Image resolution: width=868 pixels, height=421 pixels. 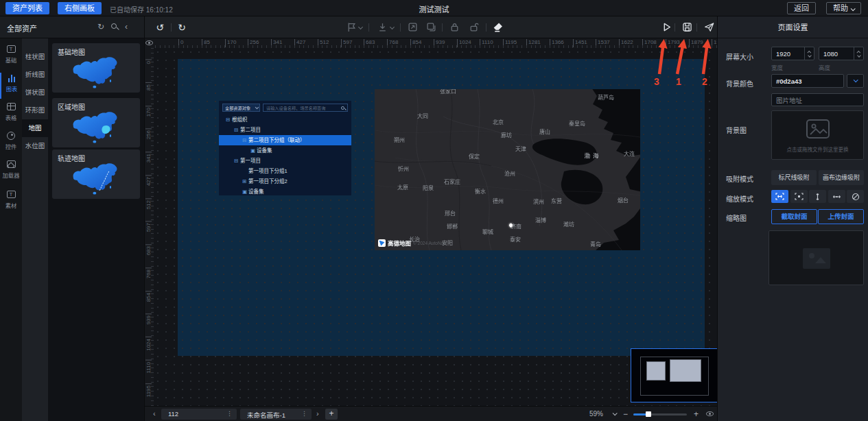 I want to click on asset-card-region-map: 区域地图, so click(x=96, y=123).